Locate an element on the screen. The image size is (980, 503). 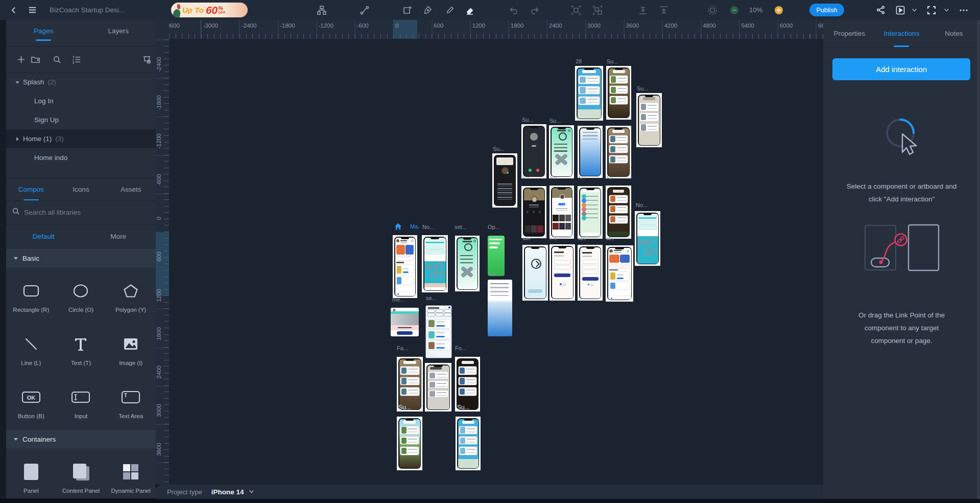
menu-icon is located at coordinates (32, 10).